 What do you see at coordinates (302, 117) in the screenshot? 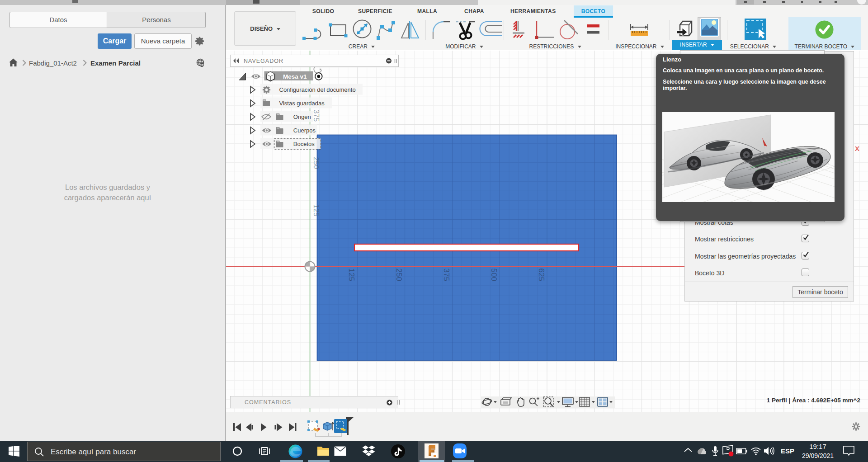
I see `svg-text: Origen` at bounding box center [302, 117].